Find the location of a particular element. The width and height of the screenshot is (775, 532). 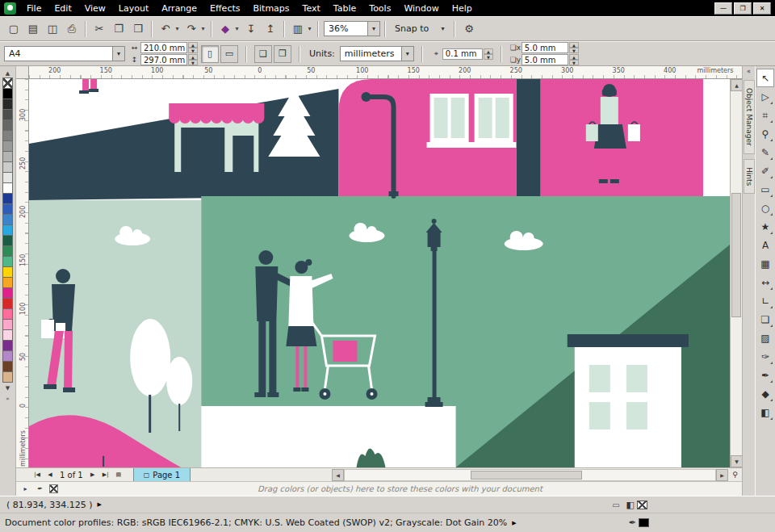

menu-item: Layout is located at coordinates (134, 8).